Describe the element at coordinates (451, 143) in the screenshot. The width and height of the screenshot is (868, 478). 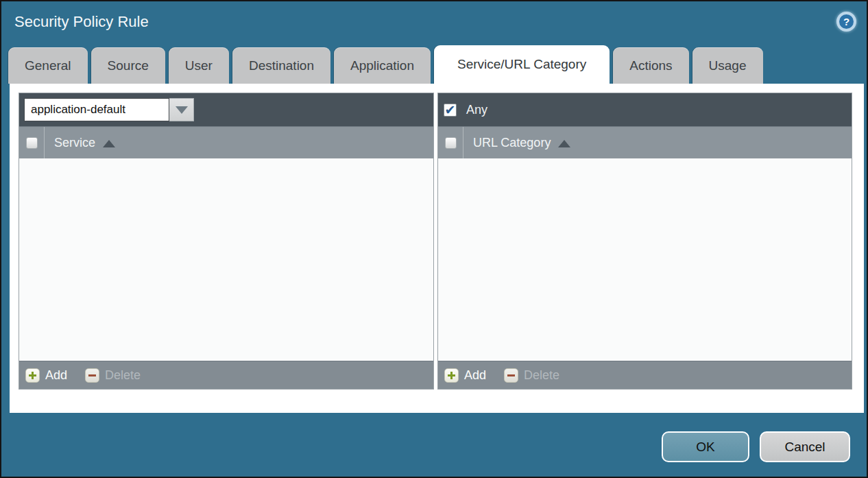
I see `url-select-all-cell` at that location.